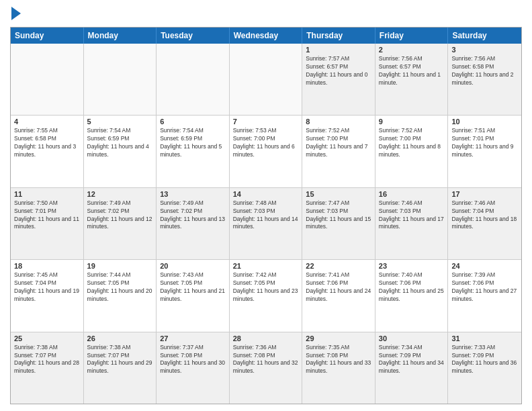 The width and height of the screenshot is (532, 411). What do you see at coordinates (412, 338) in the screenshot?
I see `day-number: 30` at bounding box center [412, 338].